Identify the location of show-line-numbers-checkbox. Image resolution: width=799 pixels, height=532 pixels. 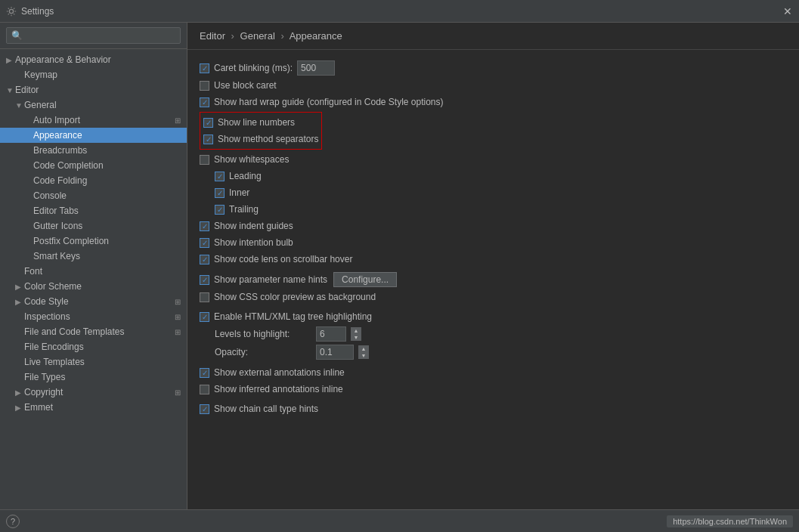
(209, 122).